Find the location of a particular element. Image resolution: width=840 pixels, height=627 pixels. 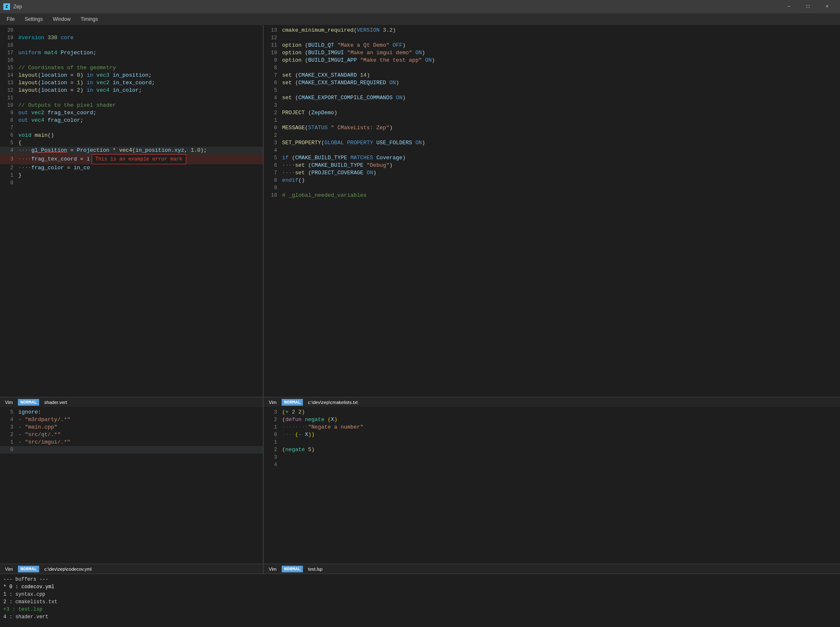

bottom-left-content: 5 ignore: 4 - "m3rdparty/.*" 3 - "main.c… is located at coordinates (132, 485).